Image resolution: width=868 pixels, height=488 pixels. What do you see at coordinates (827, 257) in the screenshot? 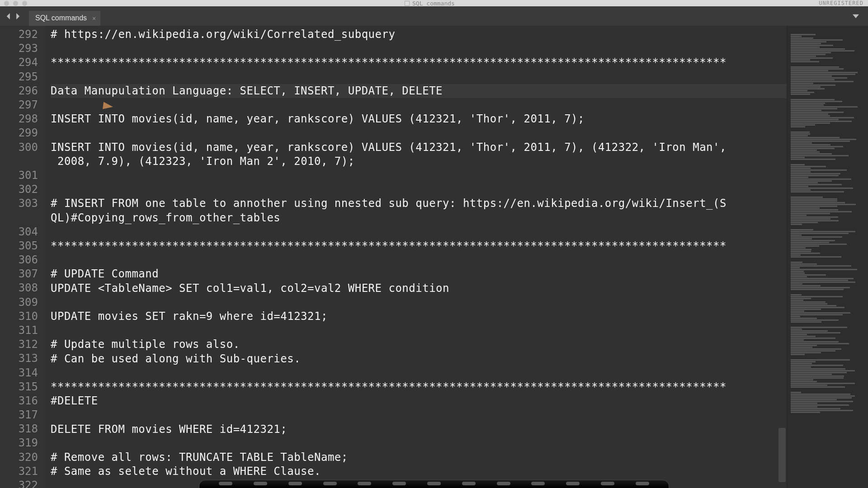
I see `minimap` at bounding box center [827, 257].